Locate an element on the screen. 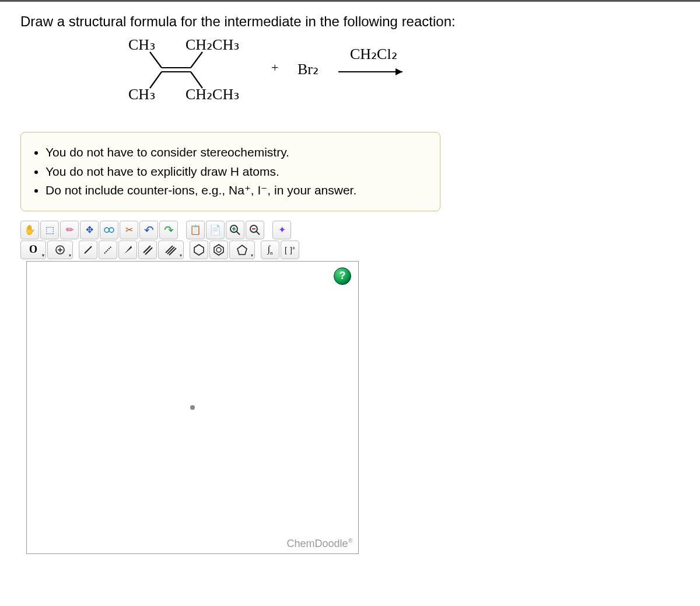 The width and height of the screenshot is (700, 606). redo-button: ↷ is located at coordinates (169, 230).